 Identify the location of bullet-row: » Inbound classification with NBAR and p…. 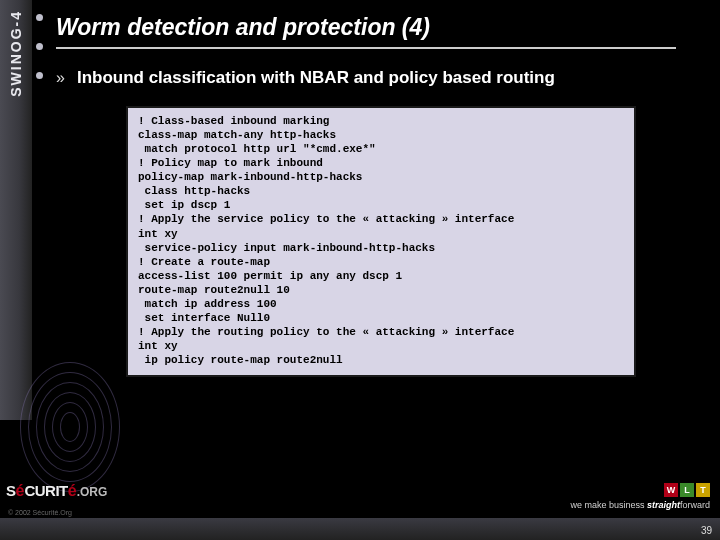
(378, 78).